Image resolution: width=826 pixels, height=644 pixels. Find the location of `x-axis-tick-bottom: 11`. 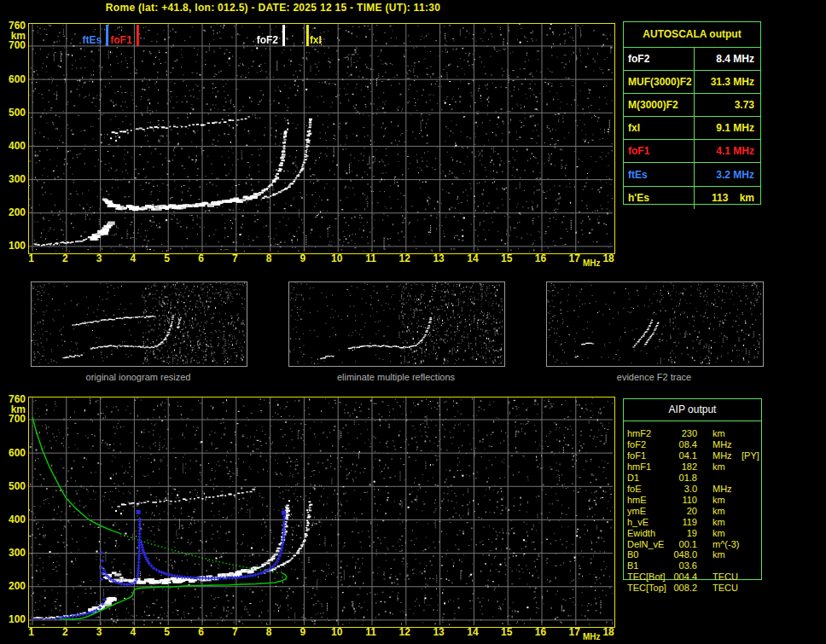

x-axis-tick-bottom: 11 is located at coordinates (371, 632).